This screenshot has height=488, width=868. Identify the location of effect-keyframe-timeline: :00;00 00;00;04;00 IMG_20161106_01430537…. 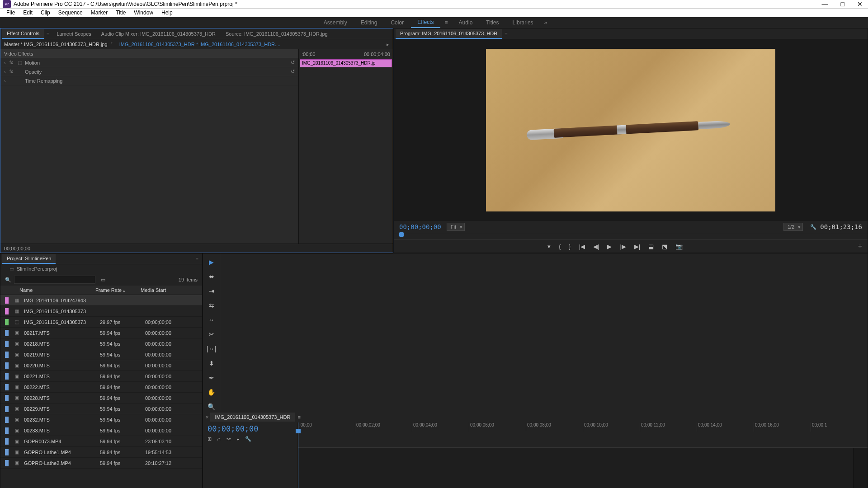
(346, 146).